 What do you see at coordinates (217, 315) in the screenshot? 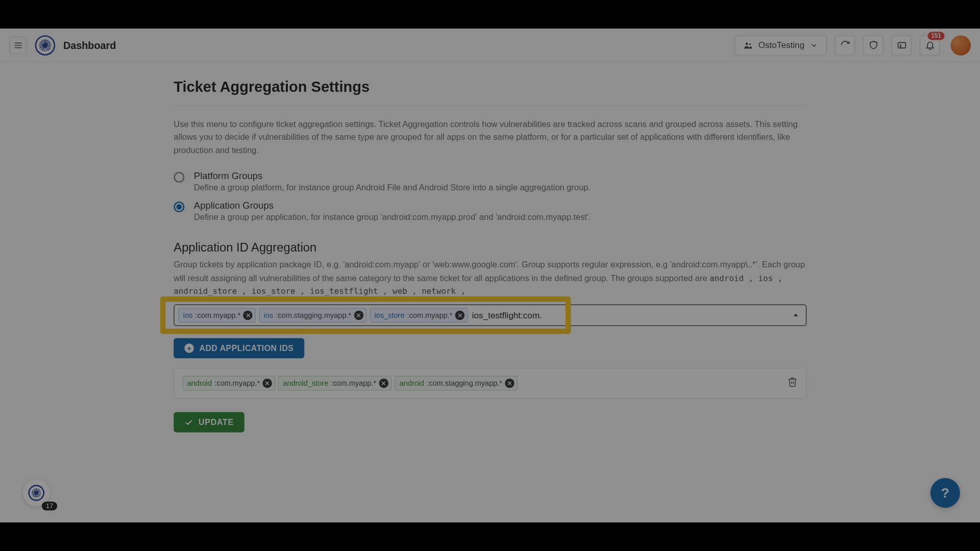
I see `app-id-chip: ios:com.myapp.*✕` at bounding box center [217, 315].